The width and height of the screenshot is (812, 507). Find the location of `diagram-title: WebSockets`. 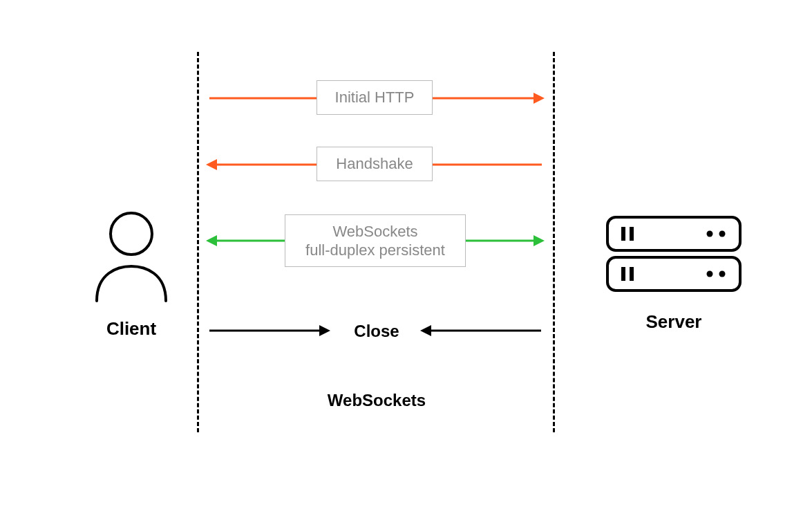

diagram-title: WebSockets is located at coordinates (377, 400).